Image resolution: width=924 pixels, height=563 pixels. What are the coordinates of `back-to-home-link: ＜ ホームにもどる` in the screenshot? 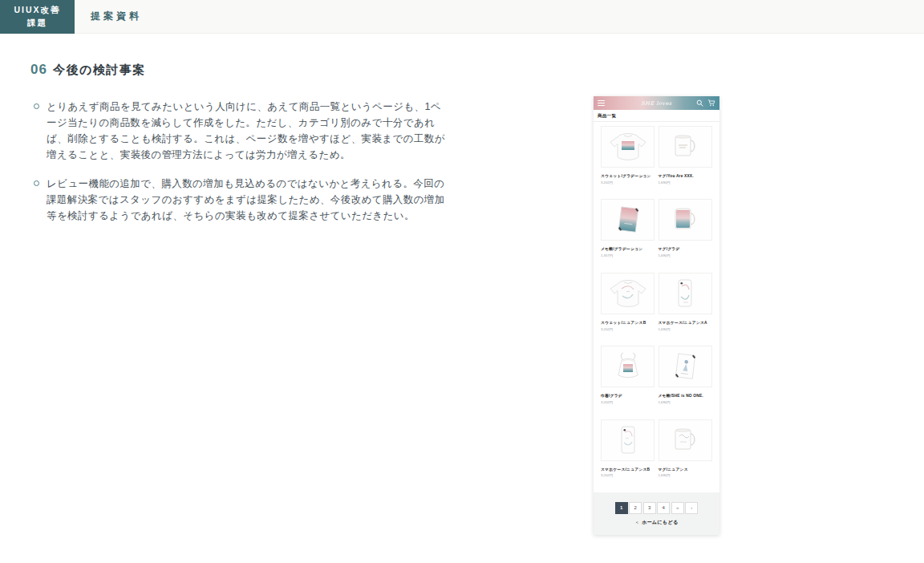 It's located at (656, 523).